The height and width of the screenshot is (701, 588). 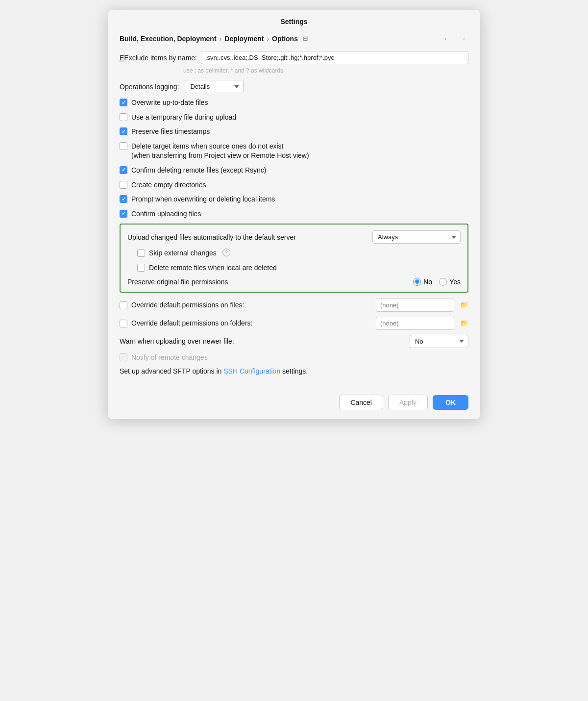 What do you see at coordinates (294, 58) in the screenshot?
I see `exclude-row: EExclude items by name:` at bounding box center [294, 58].